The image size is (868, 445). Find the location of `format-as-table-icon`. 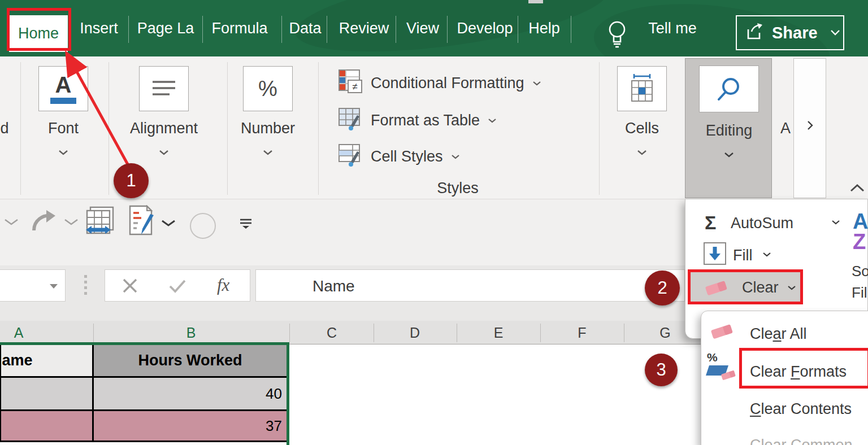

format-as-table-icon is located at coordinates (350, 121).